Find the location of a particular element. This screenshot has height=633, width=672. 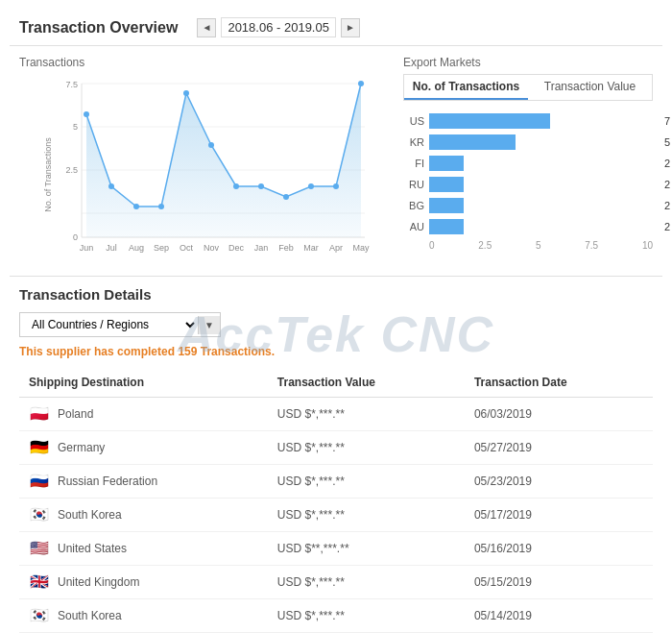

tab-transaction-value: Transaction Value is located at coordinates (589, 87).